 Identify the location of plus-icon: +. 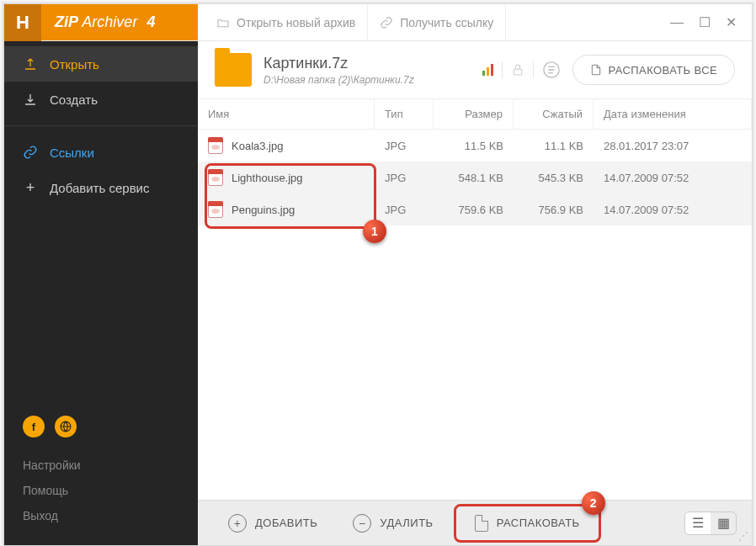
(30, 188).